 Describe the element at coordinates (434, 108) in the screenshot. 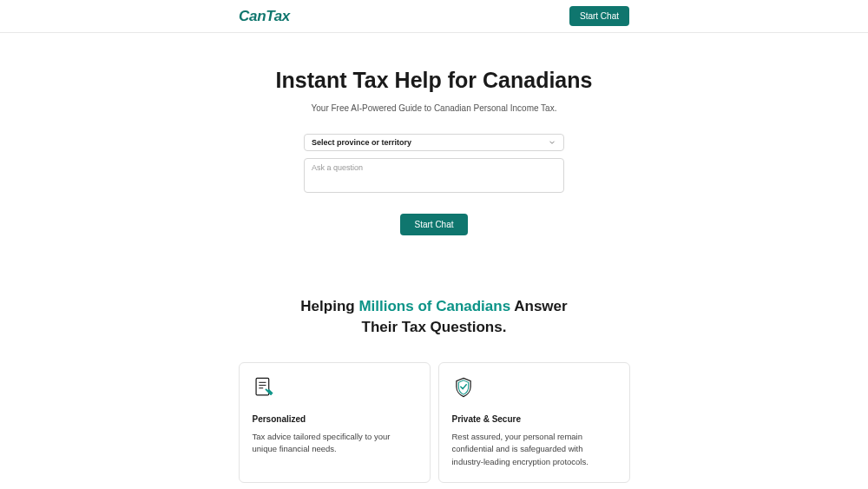

I see `hero-subtitle: Your Free AI-Powered Guide to Canadian P…` at that location.